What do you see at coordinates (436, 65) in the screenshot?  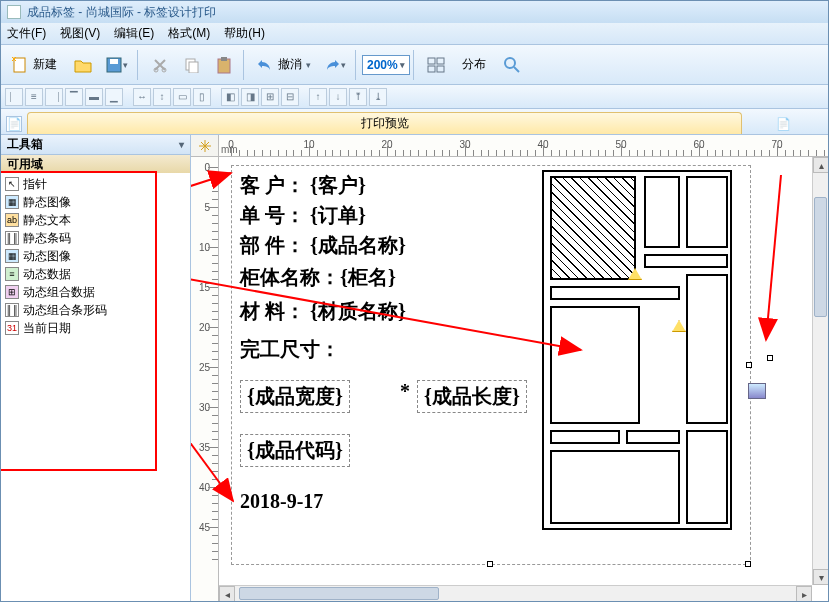 I see `layout-button` at bounding box center [436, 65].